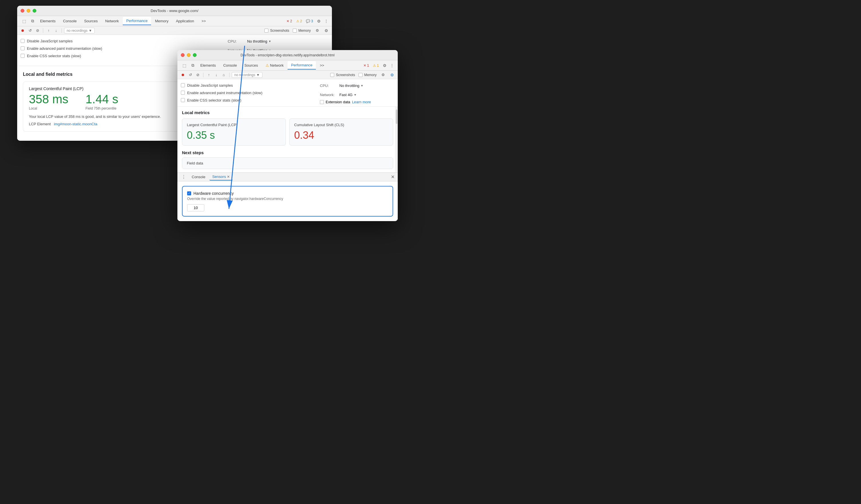 The image size is (861, 504). What do you see at coordinates (137, 21) in the screenshot?
I see `tab-performance-1: Performance` at bounding box center [137, 21].